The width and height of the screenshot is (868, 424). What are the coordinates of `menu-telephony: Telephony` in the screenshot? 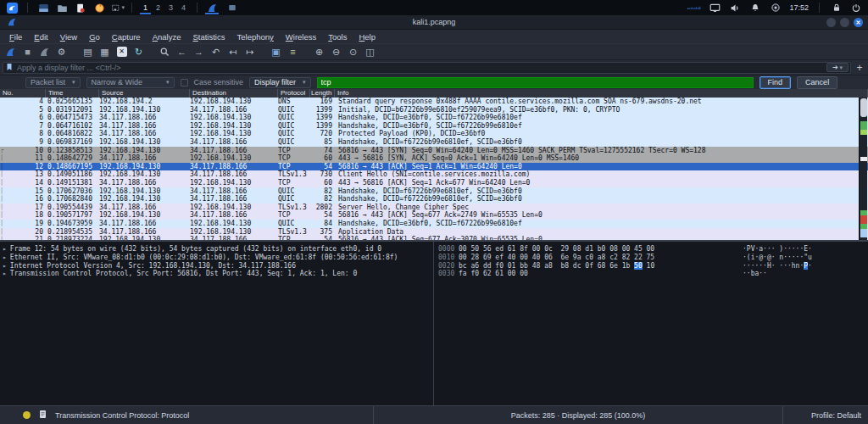 It's located at (256, 37).